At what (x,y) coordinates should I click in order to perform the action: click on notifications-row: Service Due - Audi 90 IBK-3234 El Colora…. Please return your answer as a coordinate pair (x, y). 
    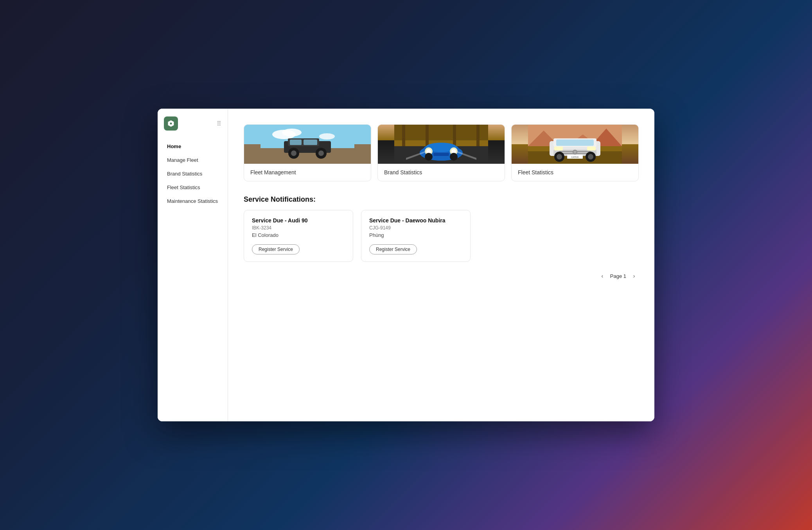
    Looking at the image, I should click on (441, 236).